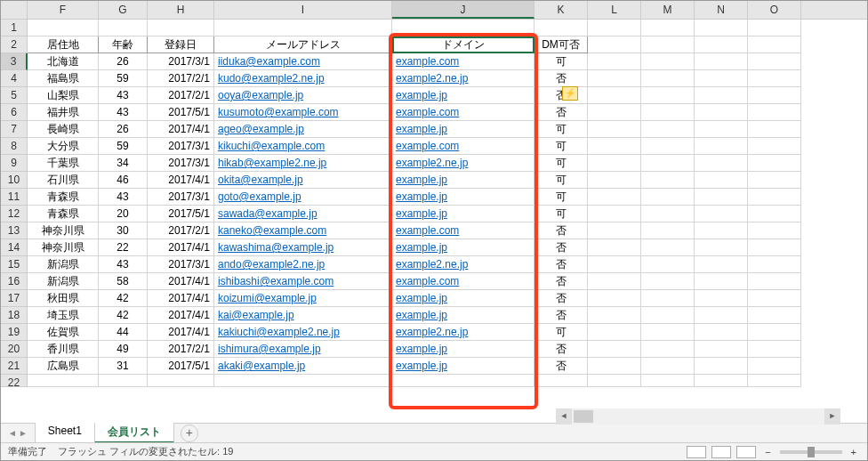  Describe the element at coordinates (63, 10) in the screenshot. I see `column-header-F: F` at that location.